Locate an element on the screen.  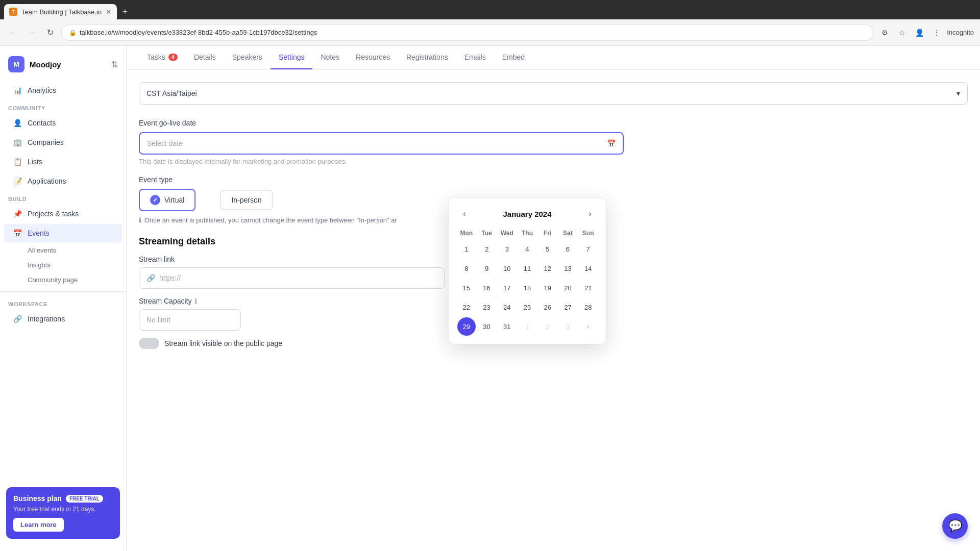
calendar-month-label: January 2024 is located at coordinates (527, 214).